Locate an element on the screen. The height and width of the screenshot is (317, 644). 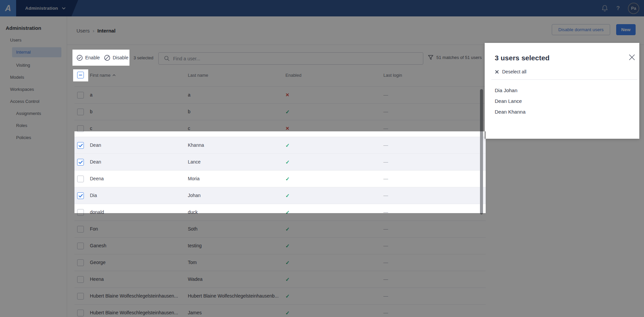
table-header: First name Last name Enabled Last login is located at coordinates (280, 75).